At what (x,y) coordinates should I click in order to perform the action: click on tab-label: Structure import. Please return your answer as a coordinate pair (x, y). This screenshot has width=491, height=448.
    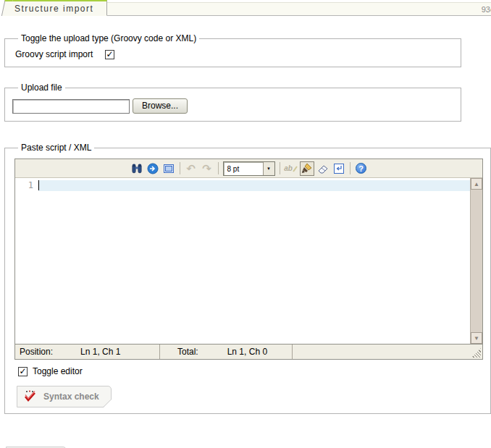
    Looking at the image, I should click on (54, 9).